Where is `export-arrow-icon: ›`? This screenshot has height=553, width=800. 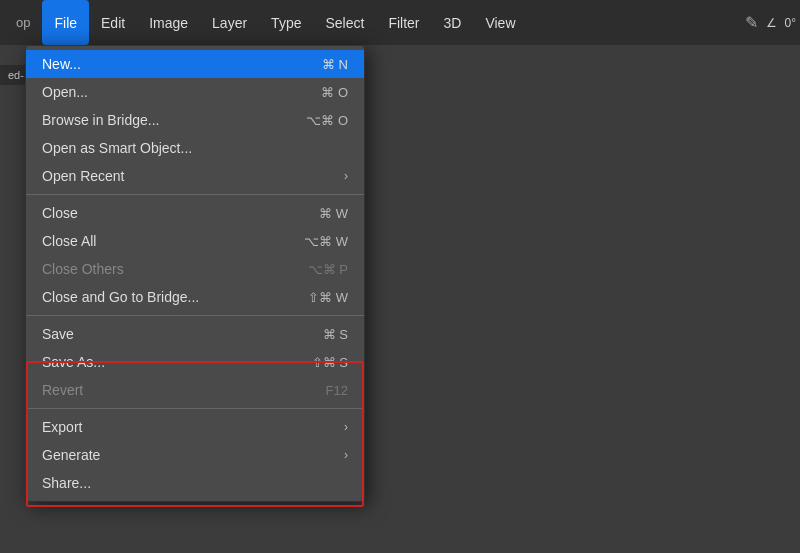 export-arrow-icon: › is located at coordinates (346, 427).